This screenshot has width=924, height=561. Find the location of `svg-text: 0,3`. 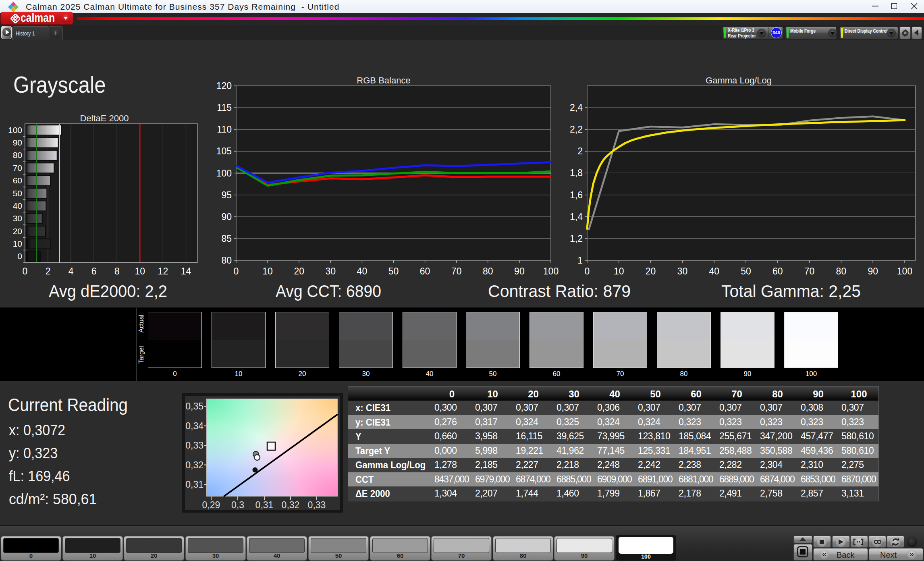

svg-text: 0,3 is located at coordinates (238, 505).